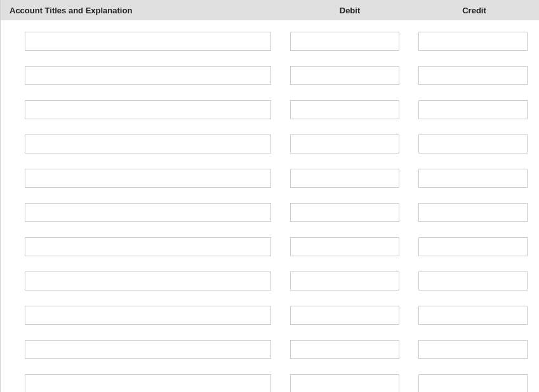 The height and width of the screenshot is (392, 539). What do you see at coordinates (350, 10) in the screenshot?
I see `header-debit: Debit` at bounding box center [350, 10].